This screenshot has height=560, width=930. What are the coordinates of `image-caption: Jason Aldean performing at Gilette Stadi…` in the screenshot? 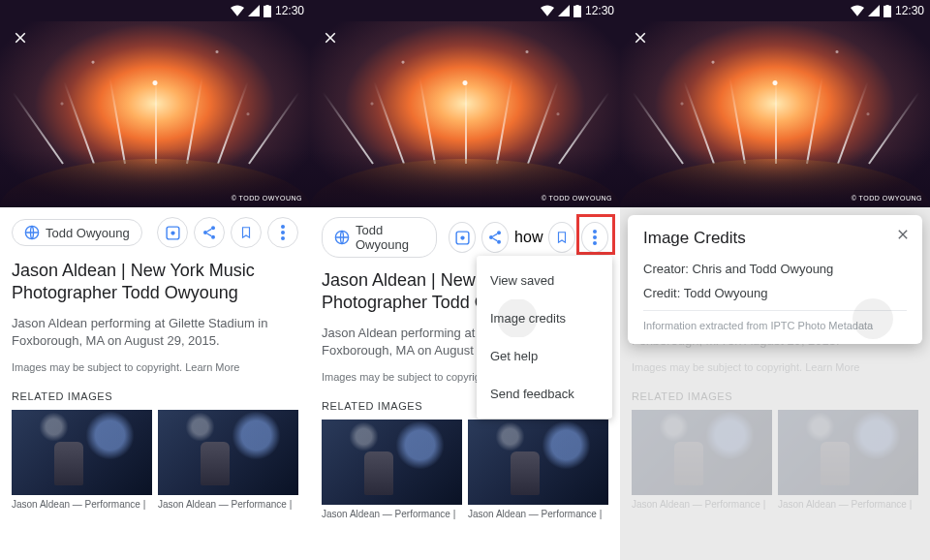 It's located at (155, 332).